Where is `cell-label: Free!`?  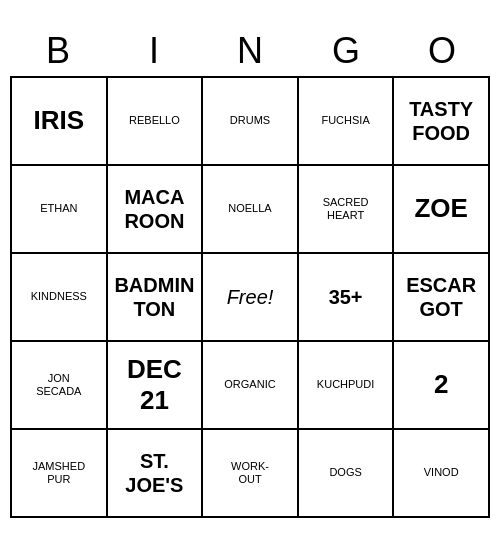 cell-label: Free! is located at coordinates (250, 297).